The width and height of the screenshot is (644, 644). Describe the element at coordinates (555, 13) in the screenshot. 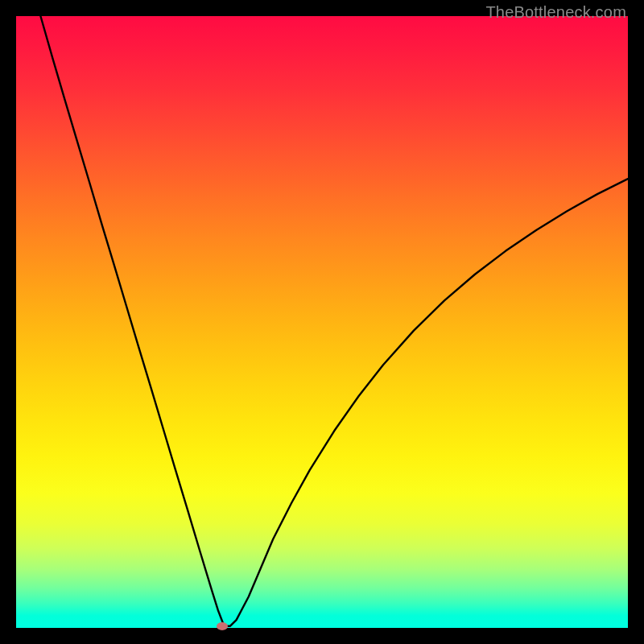

I see `watermark-text: TheBottleneck.com` at that location.